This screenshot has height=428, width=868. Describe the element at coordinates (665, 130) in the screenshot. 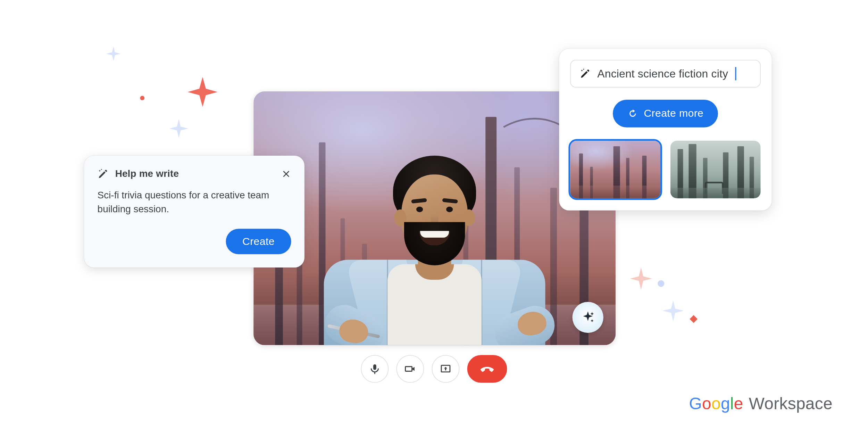

I see `generate-background-card: Ancient science fiction city Create more` at that location.